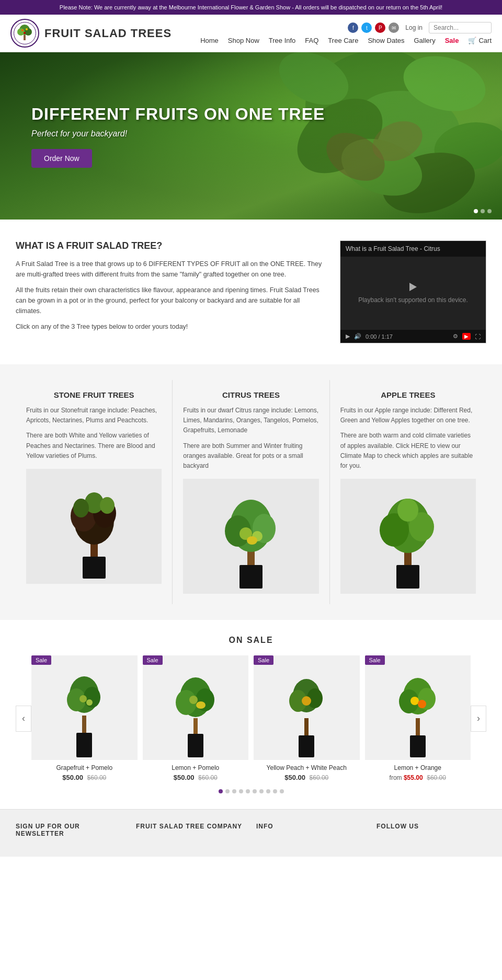  What do you see at coordinates (94, 492) in the screenshot?
I see `stone-fruit-column: STONE FRUIT TREES Fruits in our Stonefru…` at bounding box center [94, 492].